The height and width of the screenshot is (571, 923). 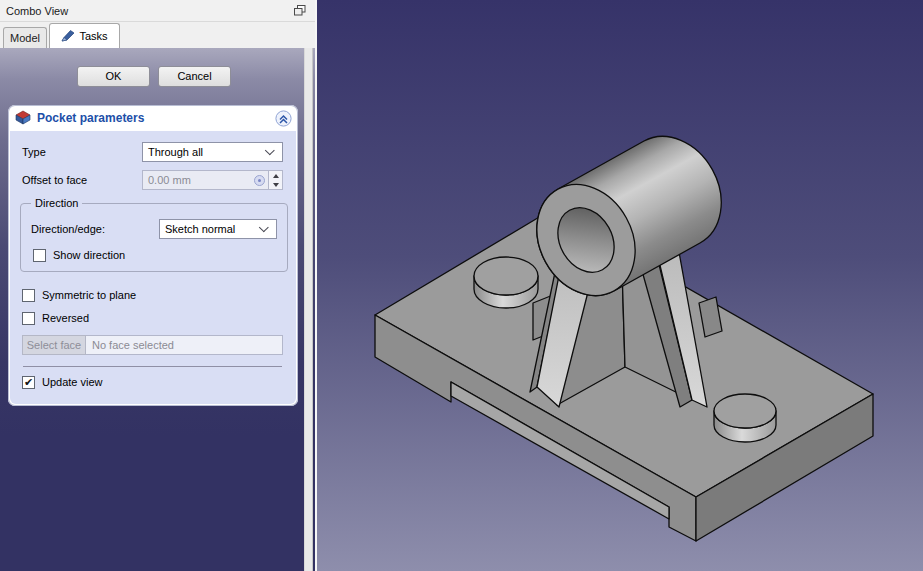 I want to click on checkmark-icon: ✔, so click(x=28, y=382).